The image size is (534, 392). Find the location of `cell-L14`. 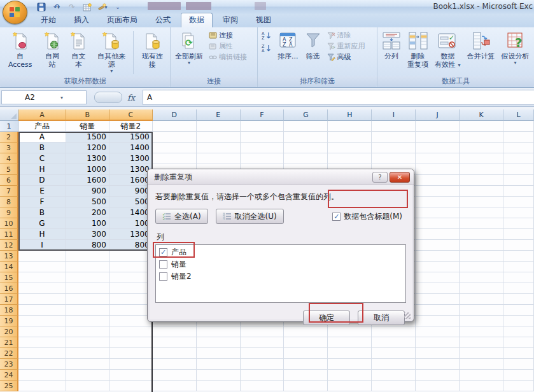

cell-L14 is located at coordinates (519, 267).